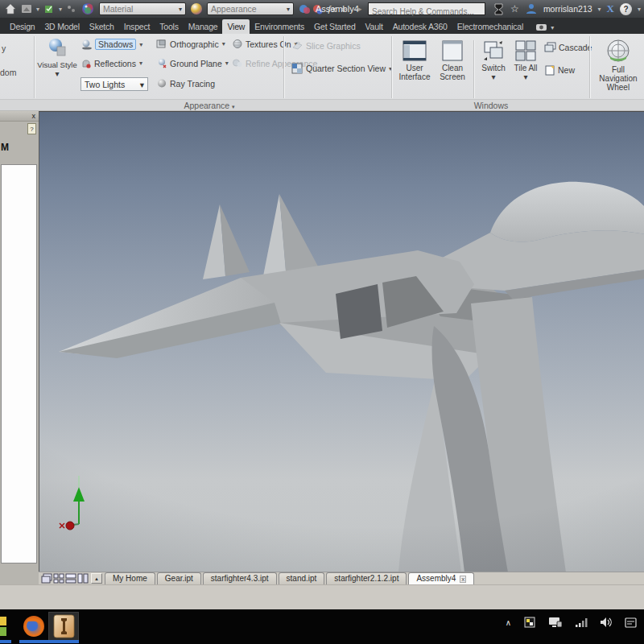 The height and width of the screenshot is (644, 644). Describe the element at coordinates (203, 27) in the screenshot. I see `tab-manage: Manage` at that location.